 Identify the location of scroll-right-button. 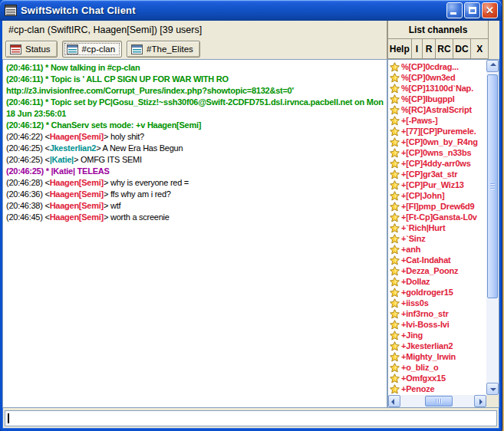
(480, 401).